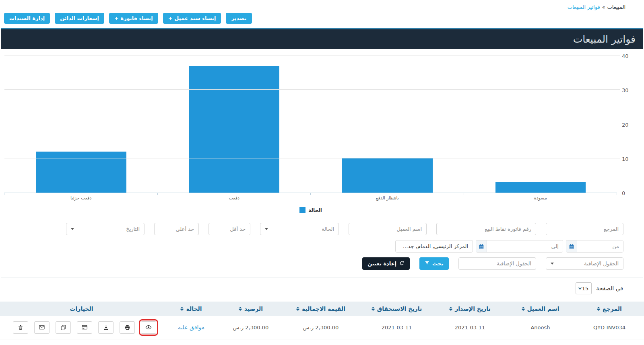  What do you see at coordinates (387, 175) in the screenshot?
I see `chart-bar-بانتظار الدفع` at bounding box center [387, 175].